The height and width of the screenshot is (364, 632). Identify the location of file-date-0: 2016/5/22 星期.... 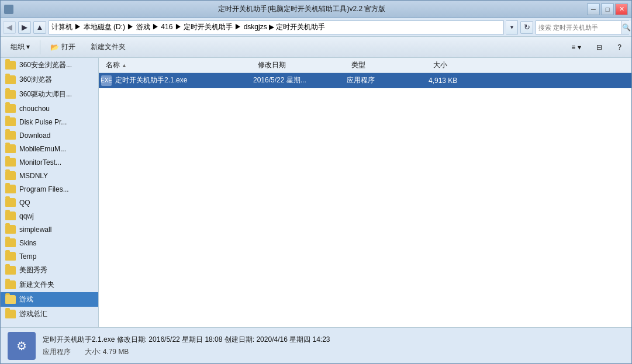
(300, 81).